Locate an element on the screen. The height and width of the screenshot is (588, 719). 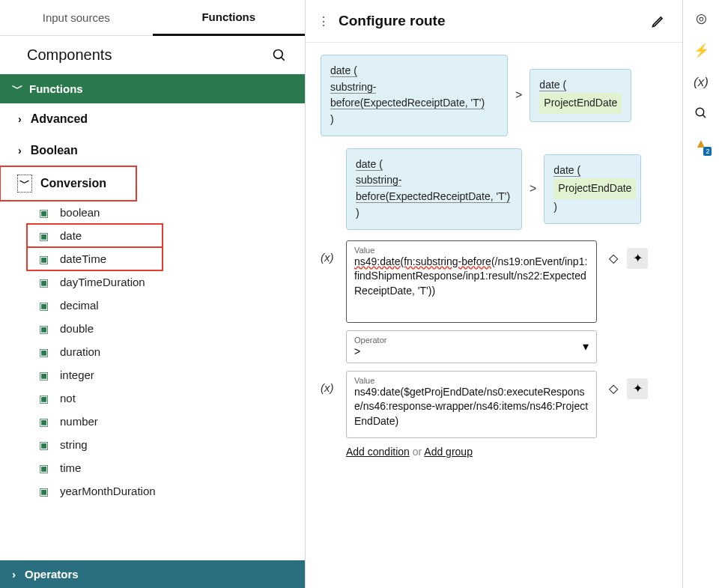
expression-row-1: date ( substring-before(ExpectedReceiptD… is located at coordinates (494, 96).